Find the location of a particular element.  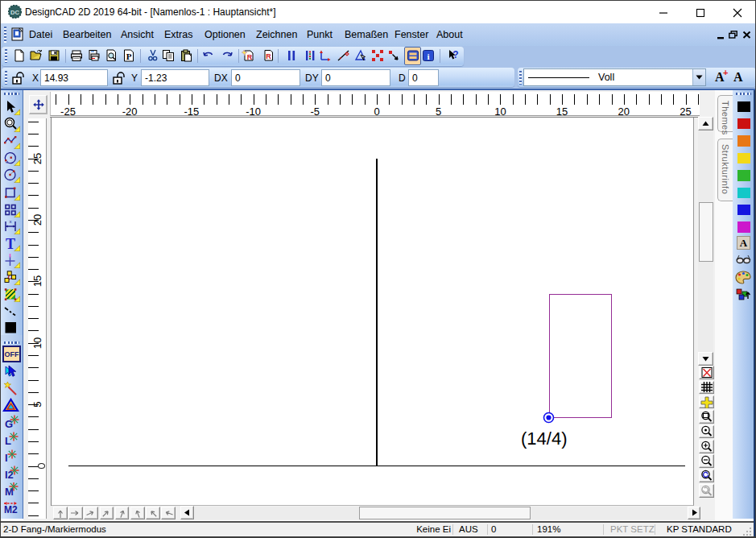

svg-text: I is located at coordinates (6, 457).